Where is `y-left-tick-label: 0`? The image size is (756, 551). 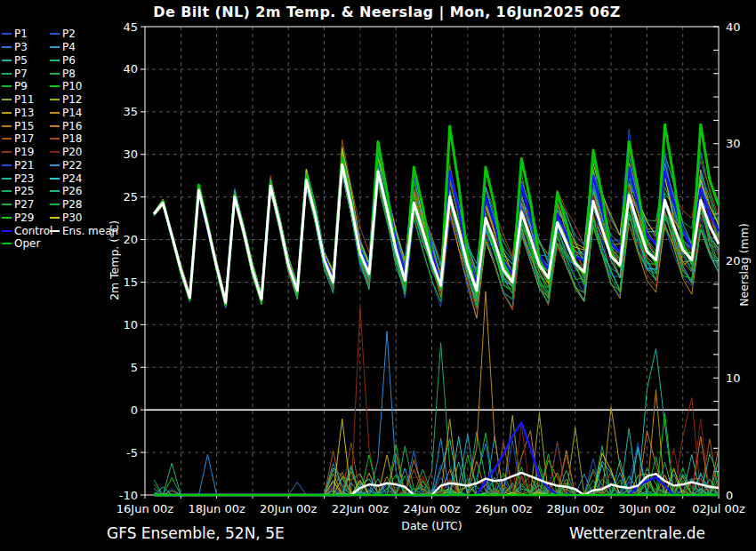 y-left-tick-label: 0 is located at coordinates (134, 411).